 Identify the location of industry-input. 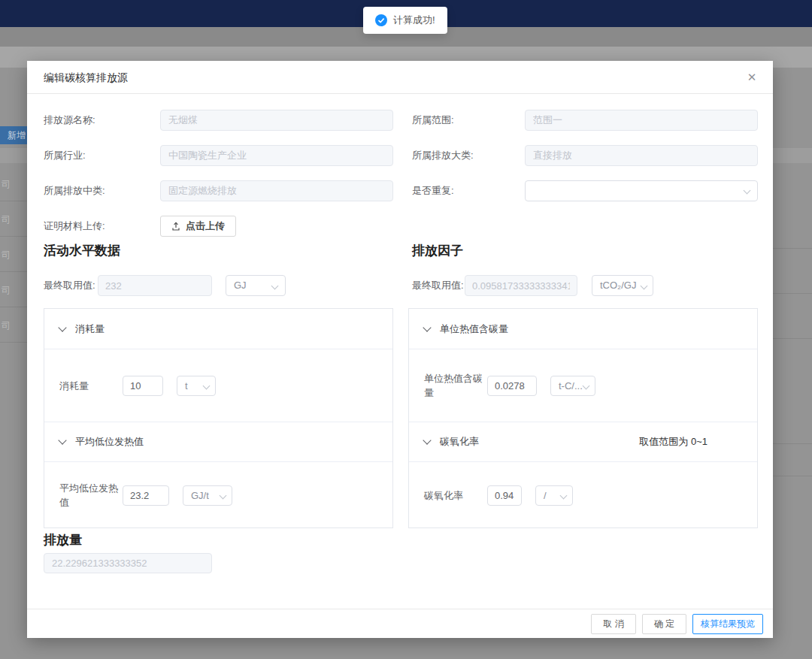
(277, 156).